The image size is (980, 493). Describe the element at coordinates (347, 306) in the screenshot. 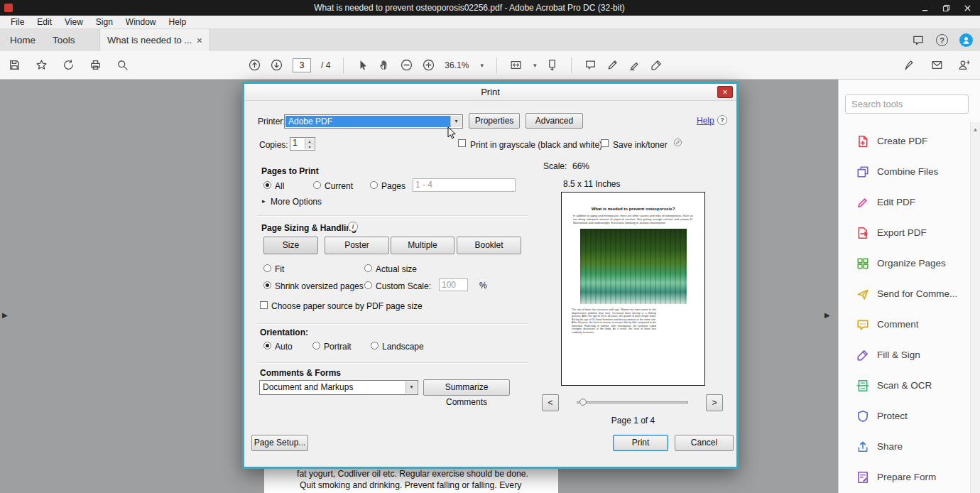

I see `paper-source-label: Choose paper source by PDF page size` at that location.